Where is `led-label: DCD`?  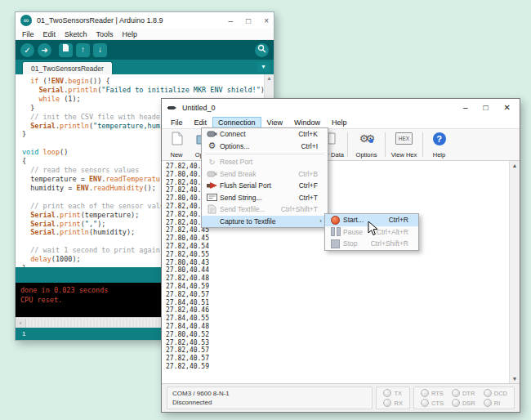 led-label: DCD is located at coordinates (501, 394).